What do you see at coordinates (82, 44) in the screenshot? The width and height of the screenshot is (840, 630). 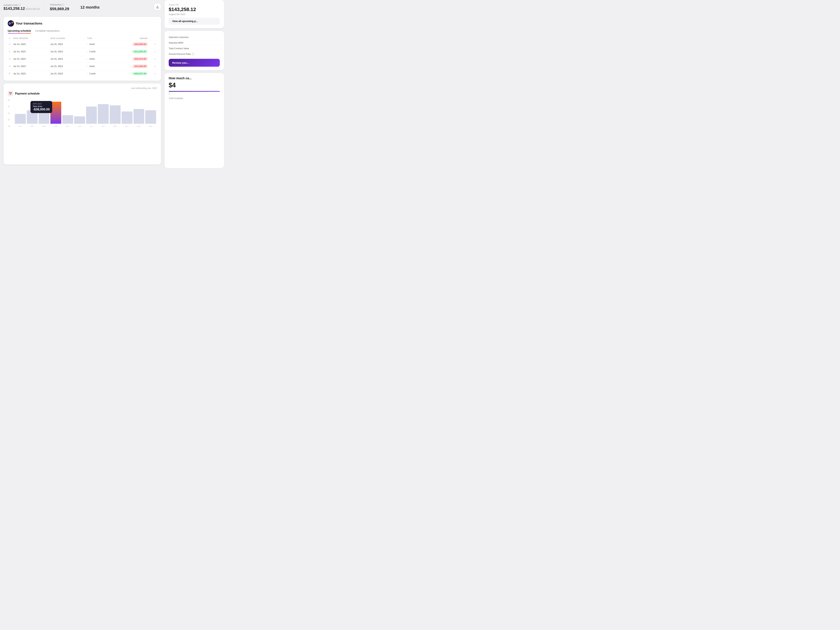 I see `table-row: 1 Jul 14, 2023 Jul 15, 2023 ↑ Debit -$20…` at bounding box center [82, 44].